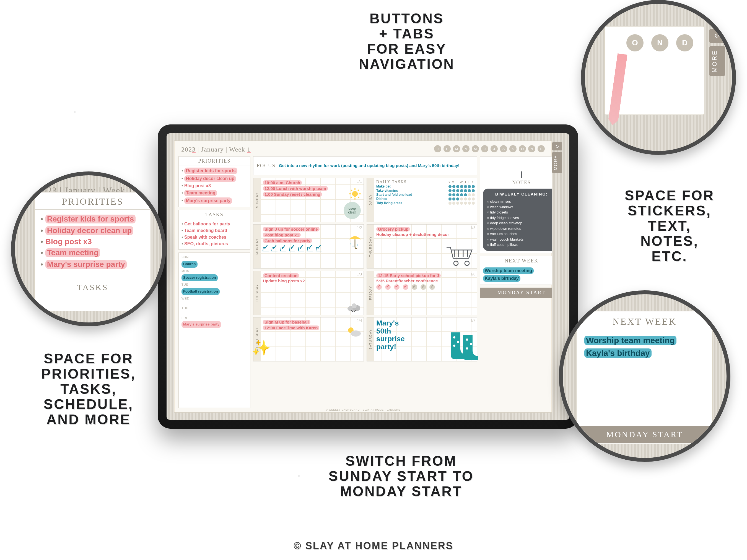  Describe the element at coordinates (422, 200) in the screenshot. I see `daily-tracker: DAILY DAILY TASKSS M T W T F SMake bedTa…` at that location.